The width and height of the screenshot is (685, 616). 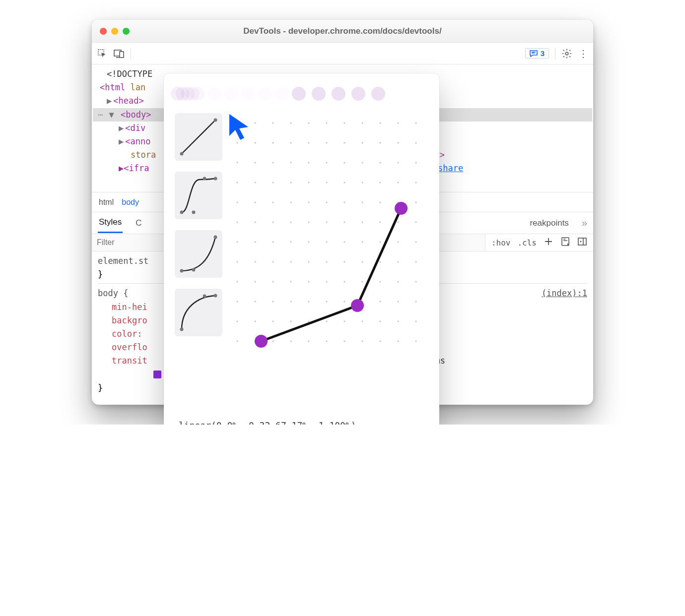 I want to click on window-title: DevTools - developer.chrome.com/docs/dev…, so click(x=342, y=31).